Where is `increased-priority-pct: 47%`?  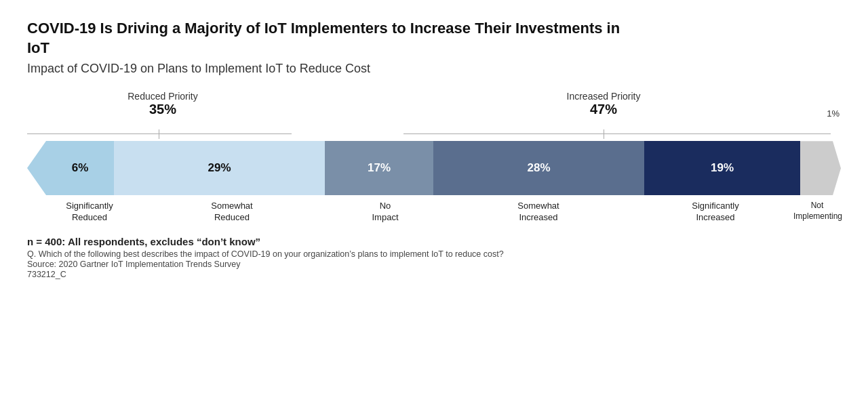
increased-priority-pct: 47% is located at coordinates (604, 110).